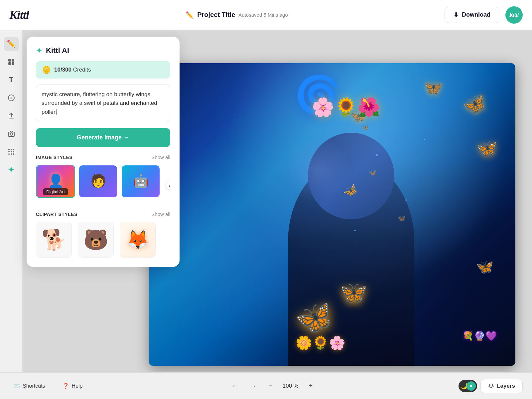 The width and height of the screenshot is (532, 399). Describe the element at coordinates (161, 214) in the screenshot. I see `clipart-styles-show-all: Show all` at that location.